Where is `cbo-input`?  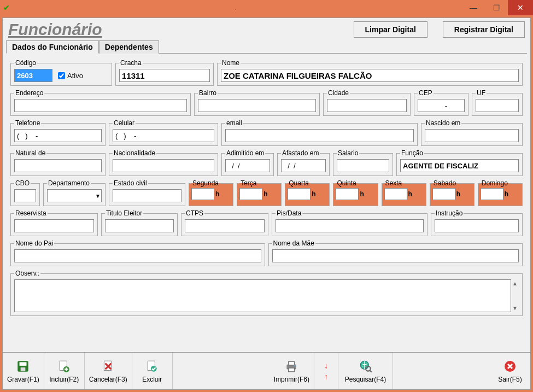 cbo-input is located at coordinates (25, 196).